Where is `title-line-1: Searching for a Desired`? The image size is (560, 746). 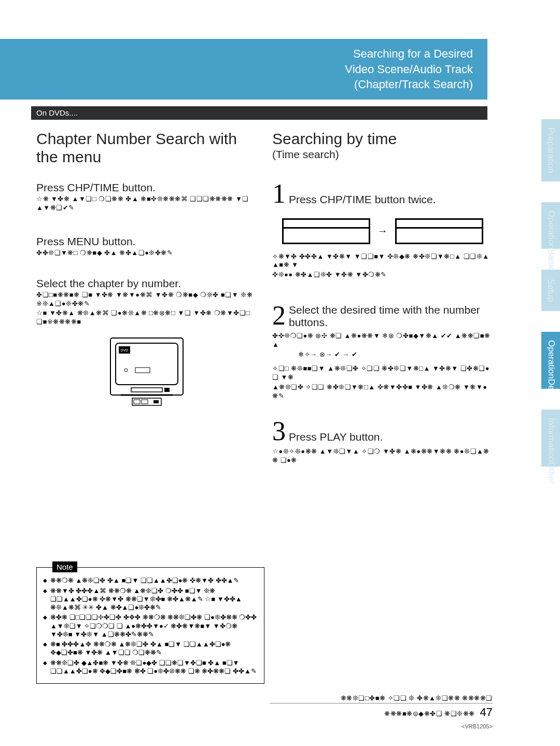
title-line-1: Searching for a Desired is located at coordinates (252, 54).